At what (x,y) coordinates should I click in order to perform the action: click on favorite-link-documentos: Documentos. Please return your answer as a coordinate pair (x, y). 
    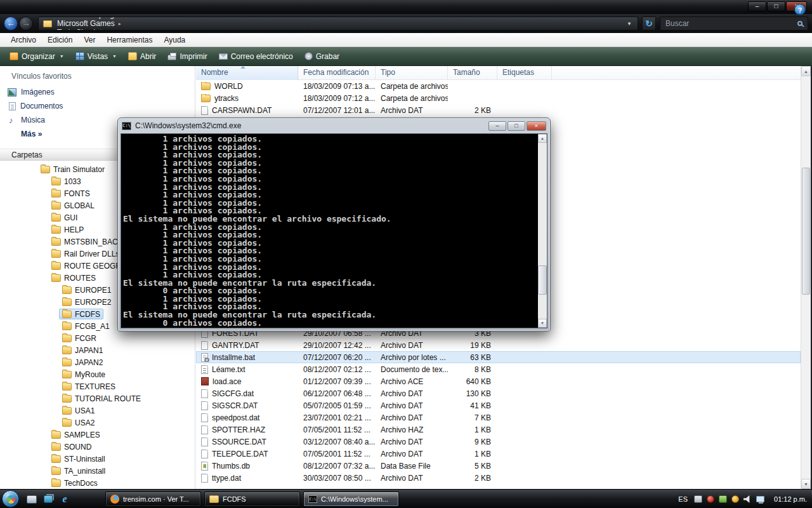
    Looking at the image, I should click on (98, 106).